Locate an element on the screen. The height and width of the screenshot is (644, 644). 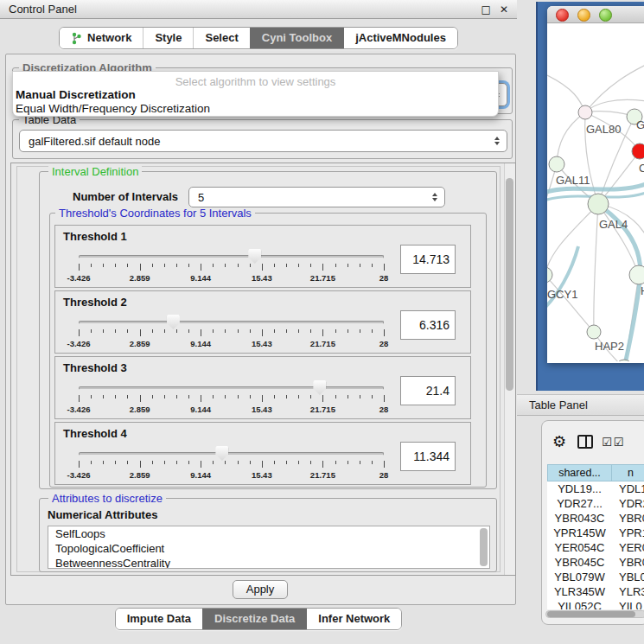
mac-minimize-button is located at coordinates (584, 16).